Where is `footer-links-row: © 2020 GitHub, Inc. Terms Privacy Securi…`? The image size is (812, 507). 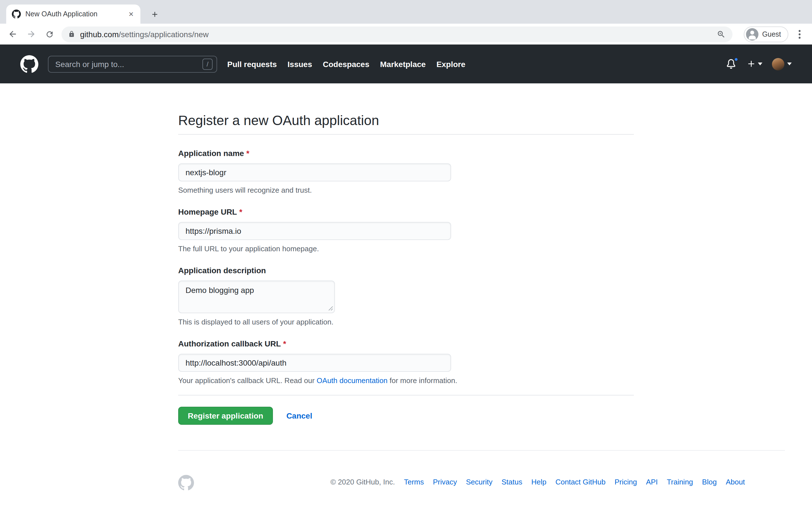 footer-links-row: © 2020 GitHub, Inc. Terms Privacy Securi… is located at coordinates (538, 482).